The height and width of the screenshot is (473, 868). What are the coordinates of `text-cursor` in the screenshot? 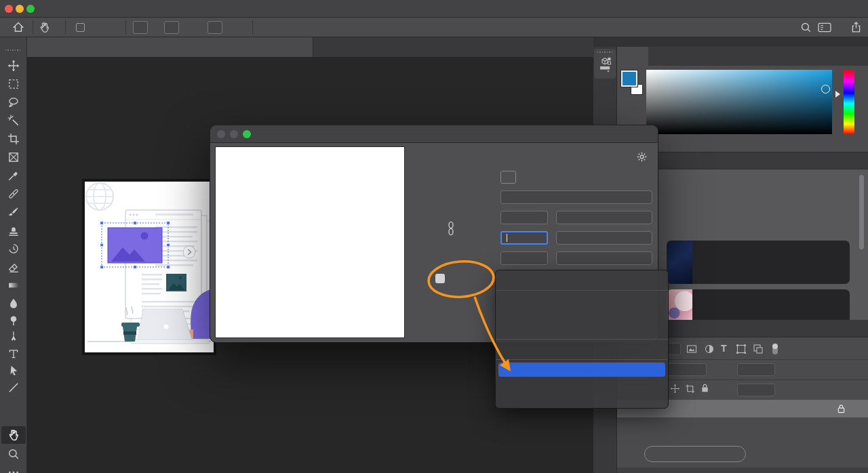 It's located at (507, 238).